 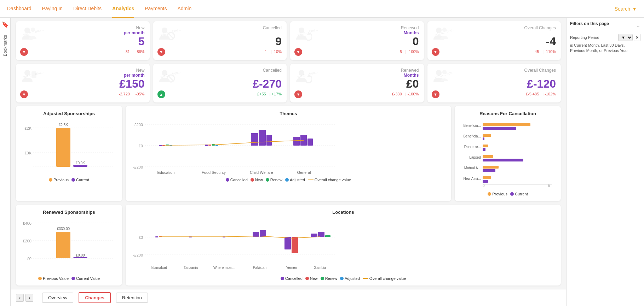 I want to click on top-nav: Dashboard Paying In Direct Debits Analyt…, so click(x=322, y=9).